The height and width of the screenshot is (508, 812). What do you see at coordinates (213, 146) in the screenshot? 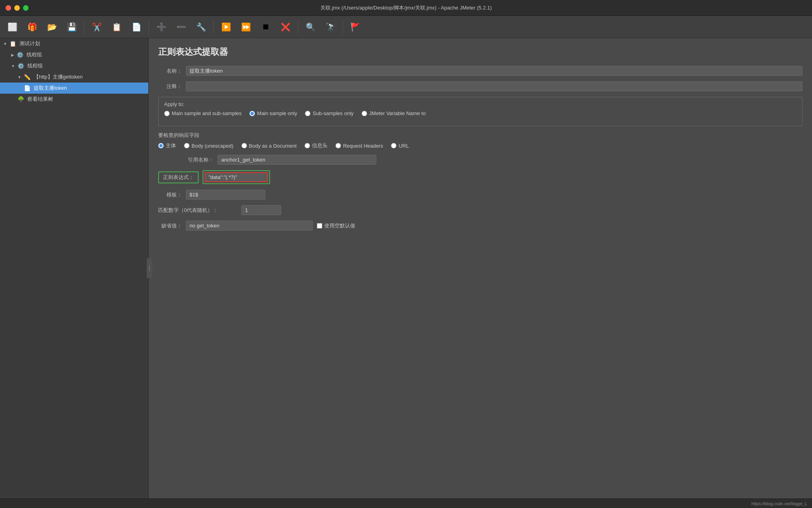
I see `radio-label-body-unescaped: Body (unescaped)` at bounding box center [213, 146].